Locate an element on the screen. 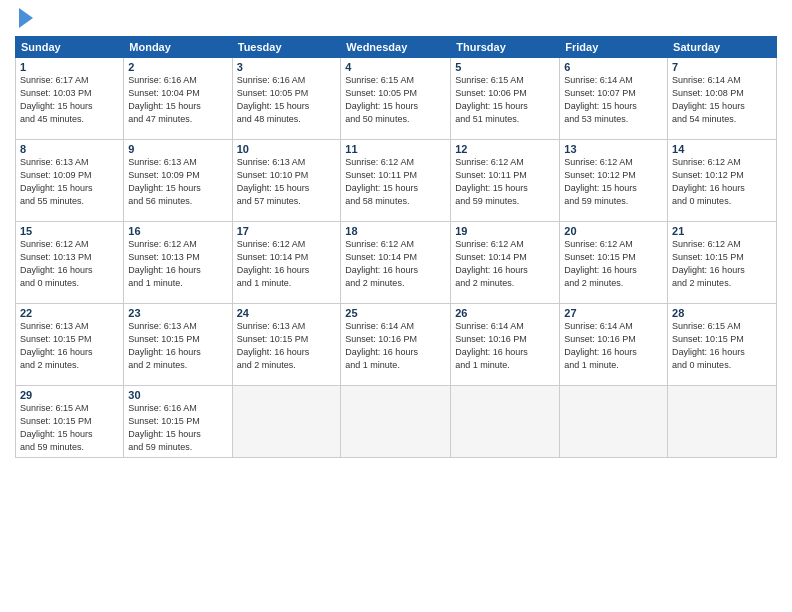  day-cell-27: 27Sunrise: 6:14 AMSunset: 10:16 PMDaylig… is located at coordinates (614, 345).